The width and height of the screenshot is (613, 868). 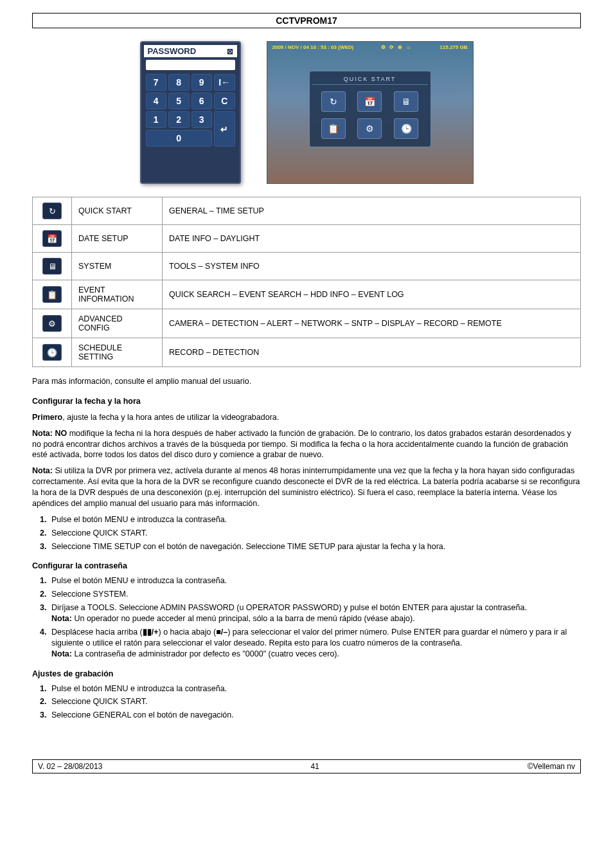 What do you see at coordinates (454, 48) in the screenshot?
I see `dvr-hdd: 115.275 GB` at bounding box center [454, 48].